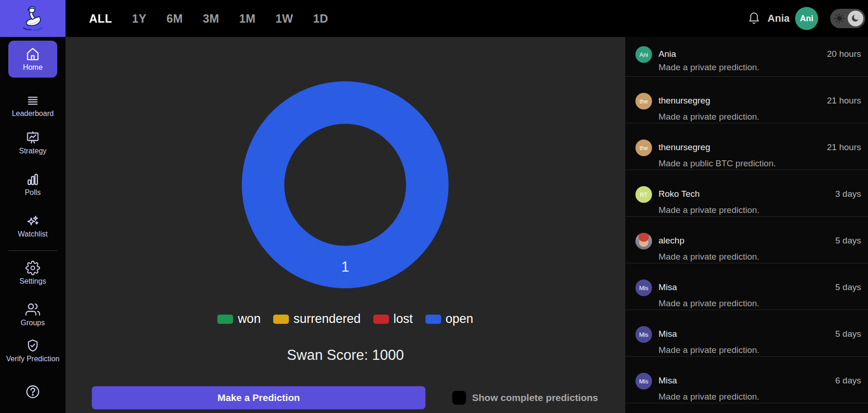  What do you see at coordinates (320, 18) in the screenshot?
I see `tab-1d: 1D` at bounding box center [320, 18].